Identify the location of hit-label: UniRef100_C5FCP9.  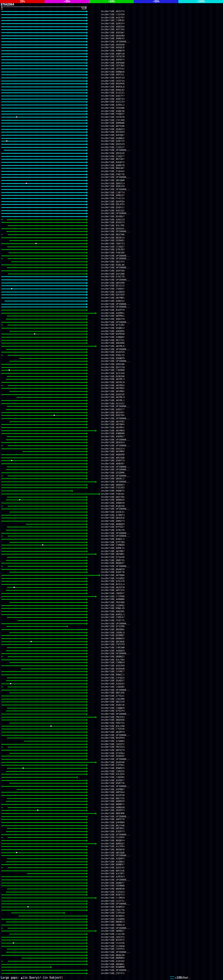
(113, 644).